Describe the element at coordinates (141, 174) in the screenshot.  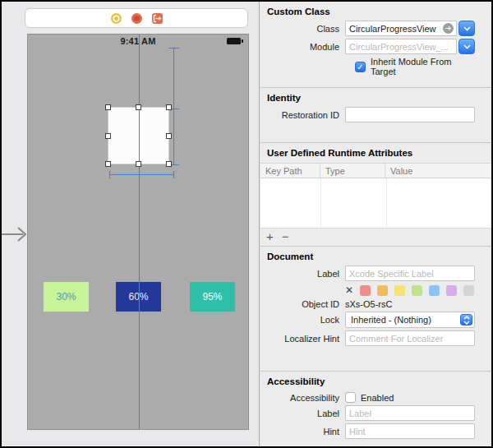
I see `width-constraint-line` at that location.